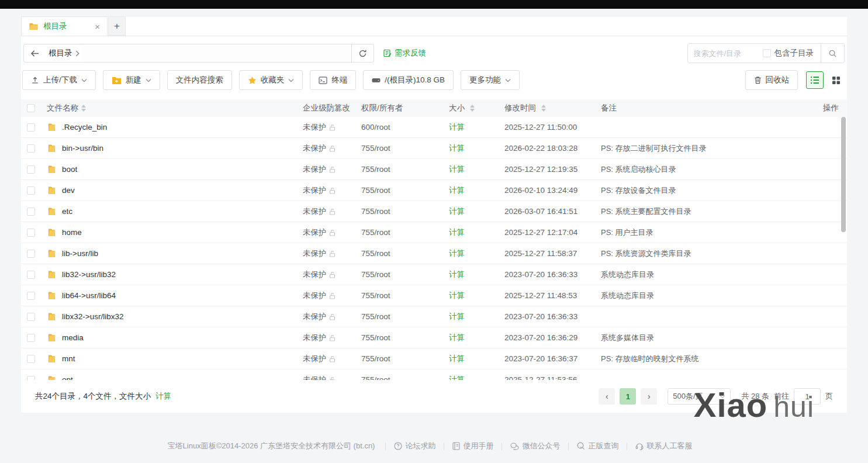 This screenshot has width=868, height=463. Describe the element at coordinates (434, 148) in the screenshot. I see `table-row: bin->usr/bin 未保护 755/root 计算 2026-02-22 …` at that location.